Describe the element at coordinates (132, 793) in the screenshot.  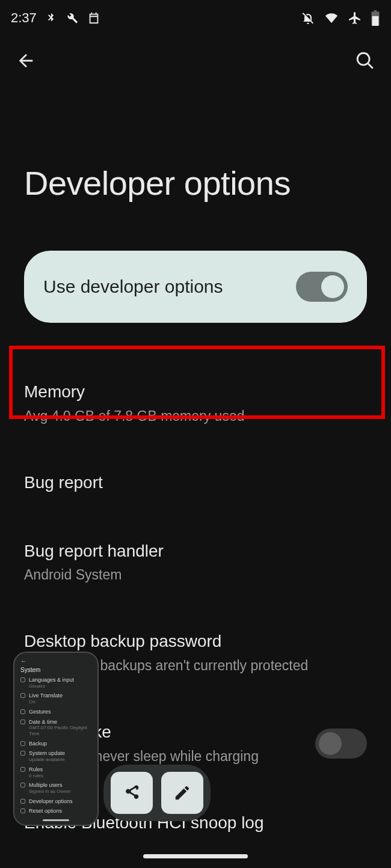
I see `share-icon` at that location.